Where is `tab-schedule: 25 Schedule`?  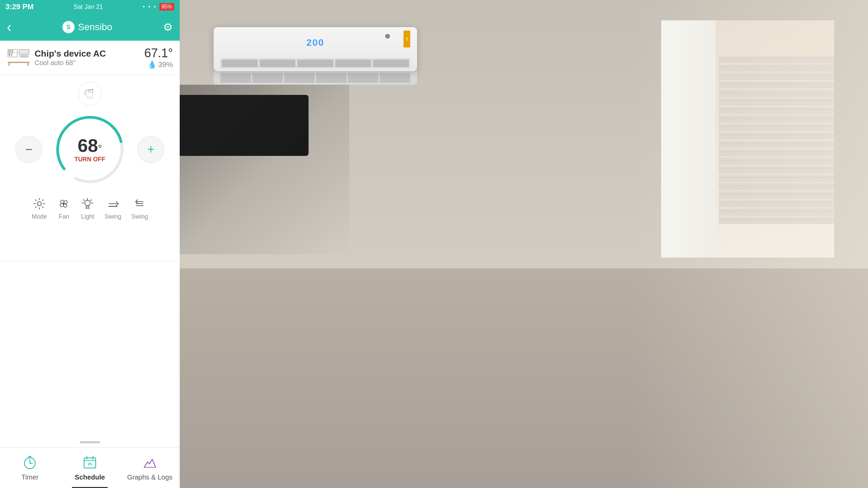 tab-schedule: 25 Schedule is located at coordinates (90, 468).